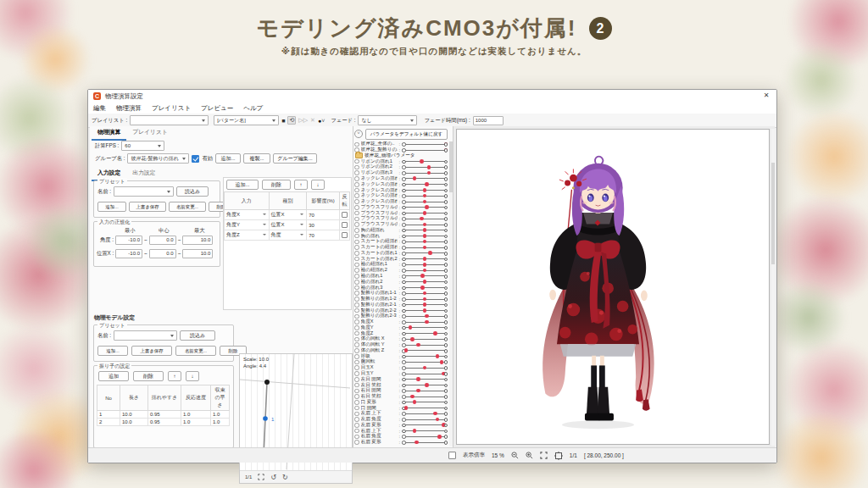 The height and width of the screenshot is (488, 868). Describe the element at coordinates (451, 167) in the screenshot. I see `scrollbar-thumb` at that location.